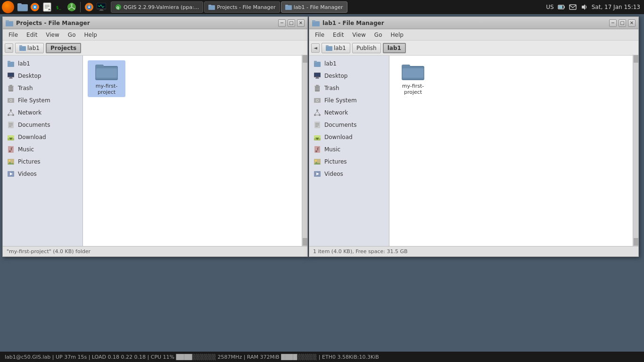 The height and width of the screenshot is (362, 644). I want to click on lab1-sidebar-item-documents: Documents, so click(349, 125).